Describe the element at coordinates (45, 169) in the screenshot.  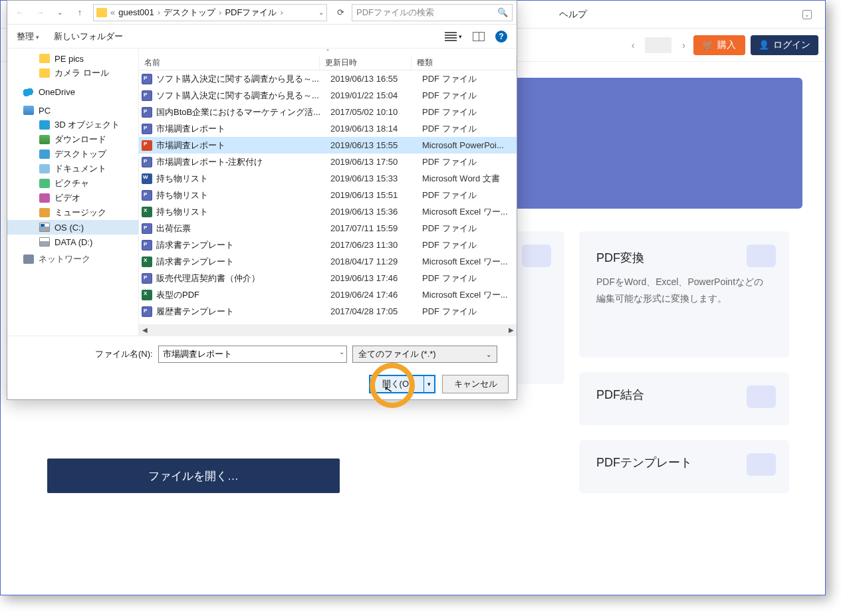
I see `doc-icon` at that location.